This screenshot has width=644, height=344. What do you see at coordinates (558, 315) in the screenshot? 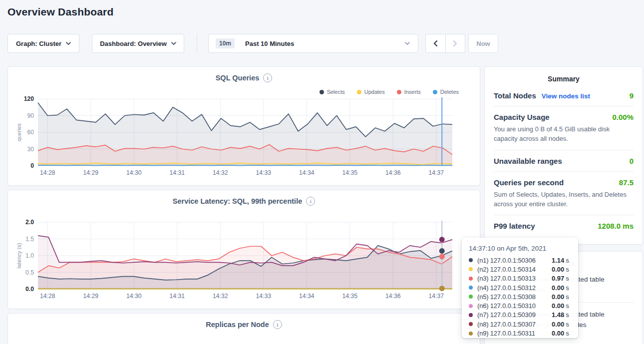
I see `tooltip-node-value: 1.48` at bounding box center [558, 315].